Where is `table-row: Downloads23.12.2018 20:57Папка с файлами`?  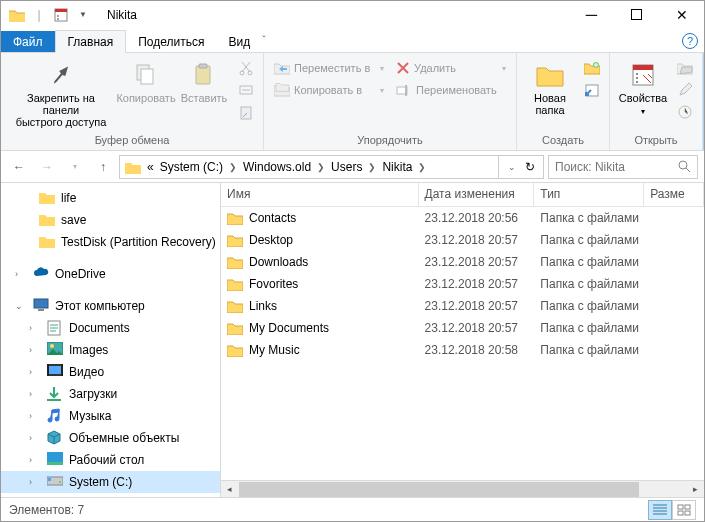 table-row: Downloads23.12.2018 20:57Папка с файлами is located at coordinates (462, 262).